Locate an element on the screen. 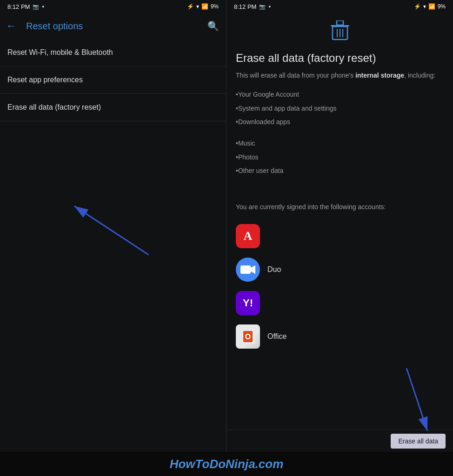 Image resolution: width=453 pixels, height=476 pixels. right-status-bar: 8:12 PM 📷 • ⚡ ▾ 📶 9% is located at coordinates (340, 7).